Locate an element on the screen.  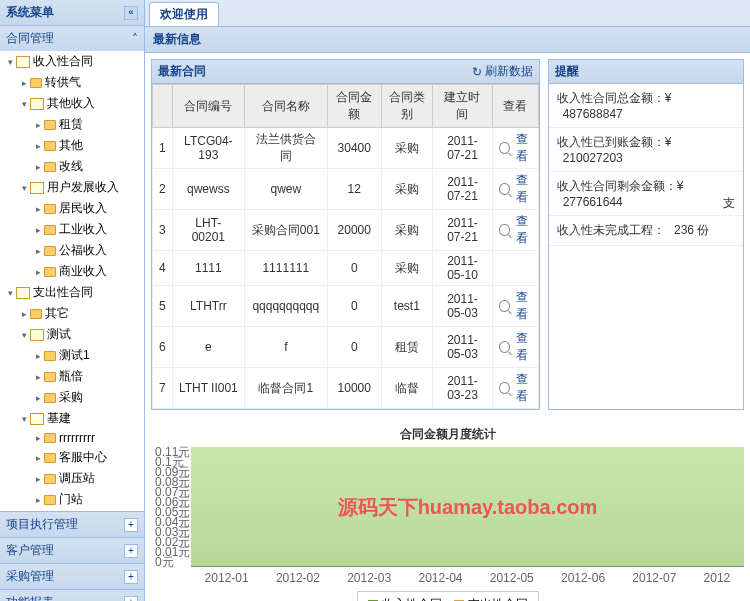
x-tick: 2012-02 is located at coordinates (298, 578).